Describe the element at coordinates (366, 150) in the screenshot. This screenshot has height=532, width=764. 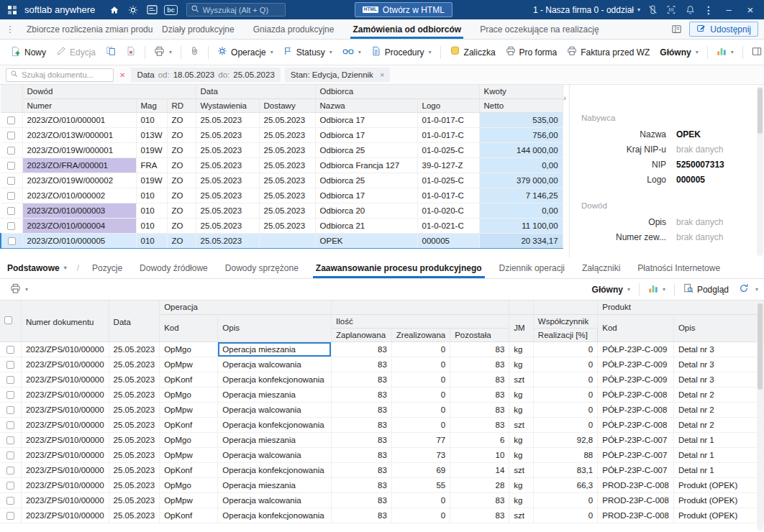
I see `cell-nazwa: Odbiorca 25` at that location.